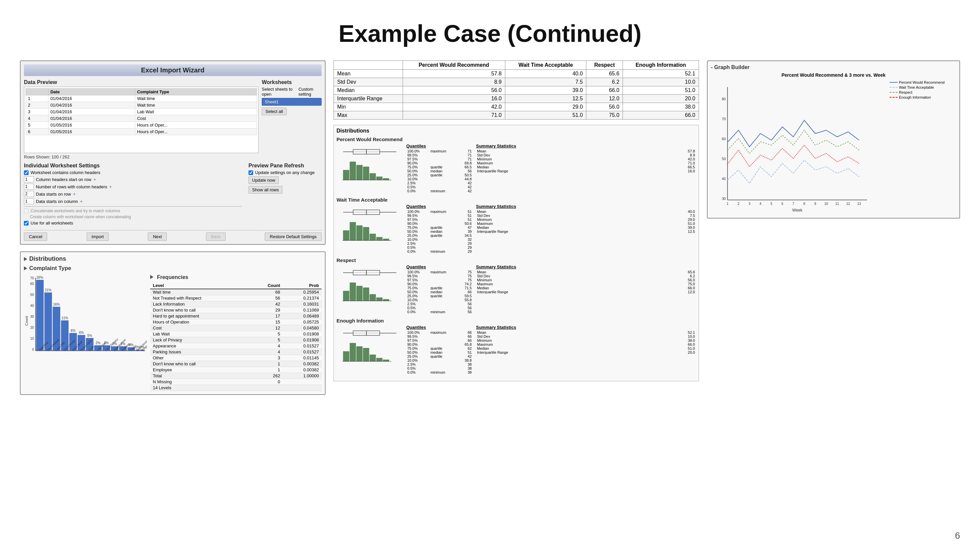  Describe the element at coordinates (29, 187) in the screenshot. I see `rows-headers-input` at that location.